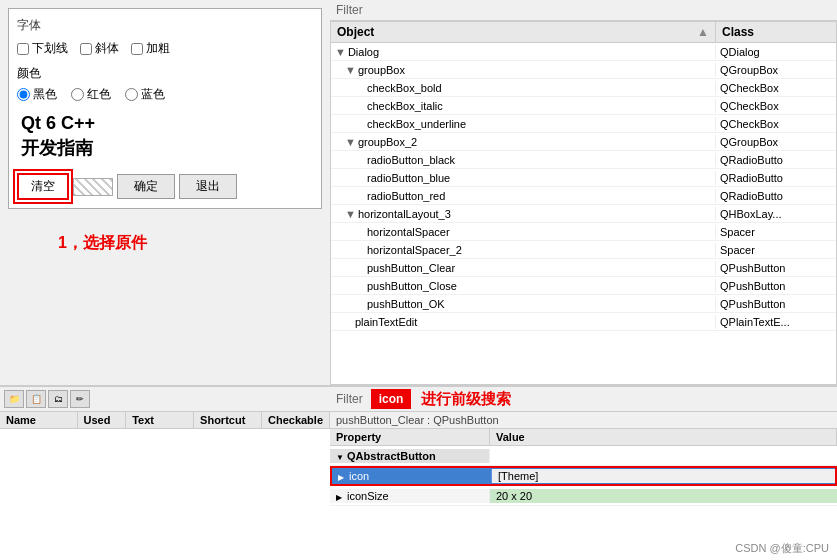 Image resolution: width=837 pixels, height=560 pixels. What do you see at coordinates (100, 48) in the screenshot?
I see `italic-checkbox-item: 斜体` at bounding box center [100, 48].